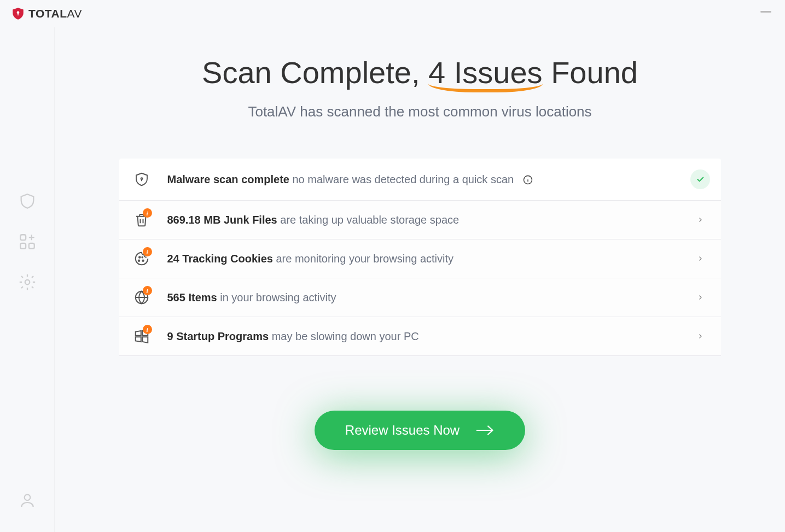 This screenshot has height=532, width=785. What do you see at coordinates (27, 500) in the screenshot?
I see `sidebar-item-account` at bounding box center [27, 500].